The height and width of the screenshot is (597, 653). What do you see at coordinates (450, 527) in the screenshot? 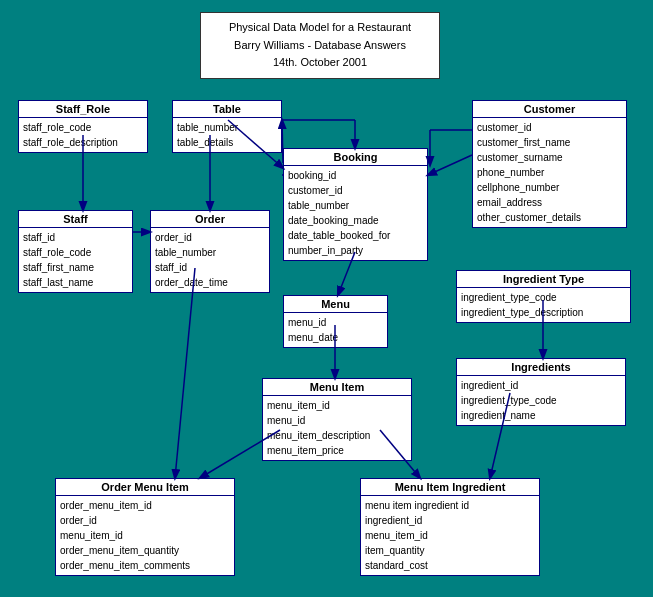
I see `entity-menu-item-ingredient: Menu Item Ingredient menu item ingredien…` at bounding box center [450, 527].